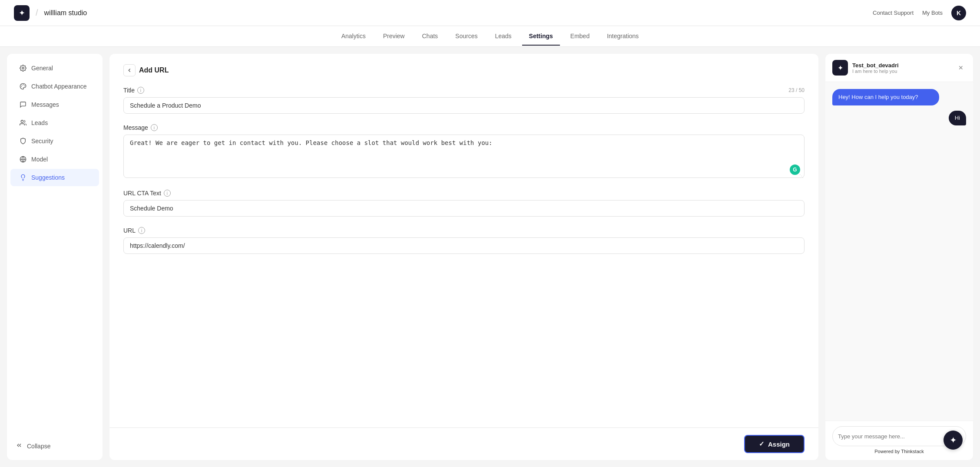 This screenshot has width=980, height=467. What do you see at coordinates (891, 437) in the screenshot?
I see `chat-input` at bounding box center [891, 437].